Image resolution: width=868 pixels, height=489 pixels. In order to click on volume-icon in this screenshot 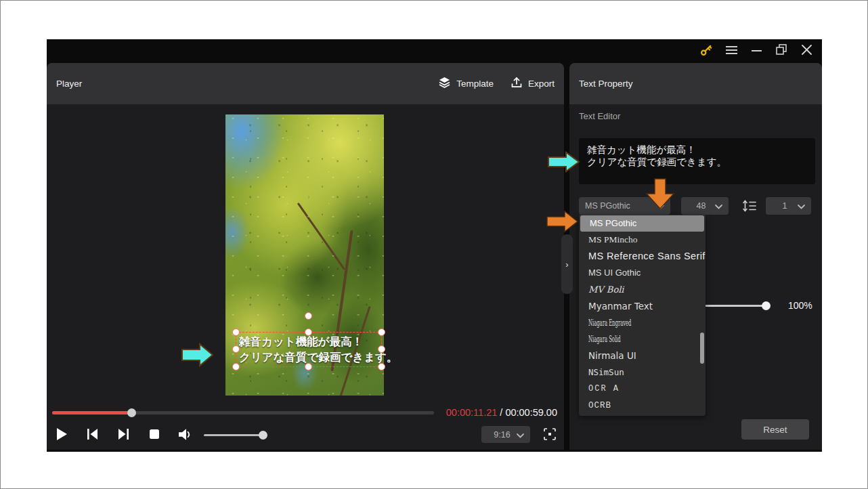, I will do `click(186, 436)`.